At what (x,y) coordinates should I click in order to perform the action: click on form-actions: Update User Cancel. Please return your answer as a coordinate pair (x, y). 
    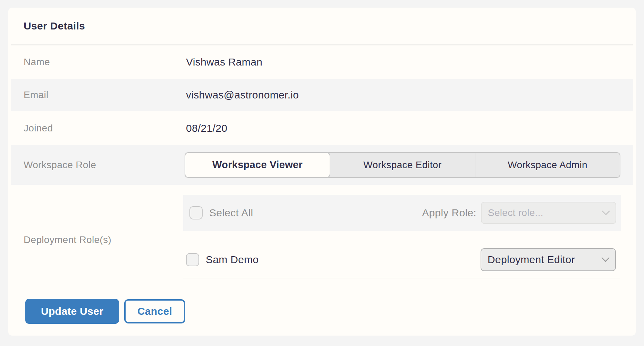
    Looking at the image, I should click on (329, 311).